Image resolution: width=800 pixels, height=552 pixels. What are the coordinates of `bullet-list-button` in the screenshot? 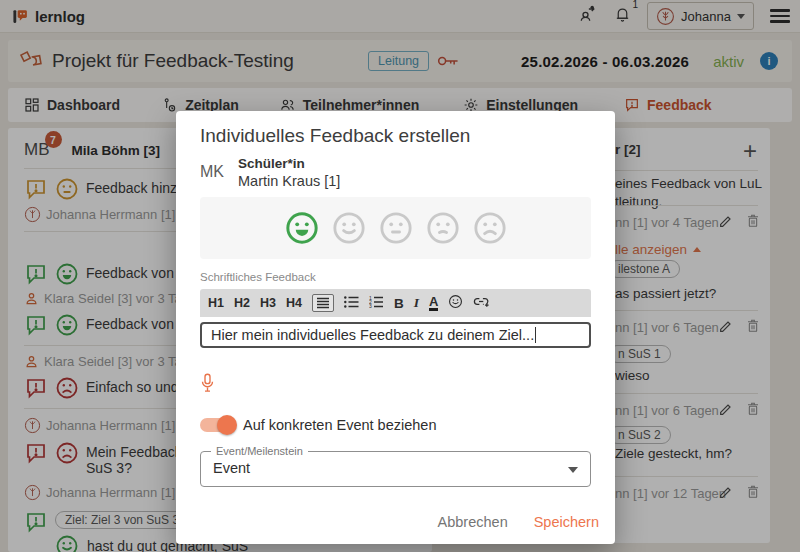 It's located at (352, 303).